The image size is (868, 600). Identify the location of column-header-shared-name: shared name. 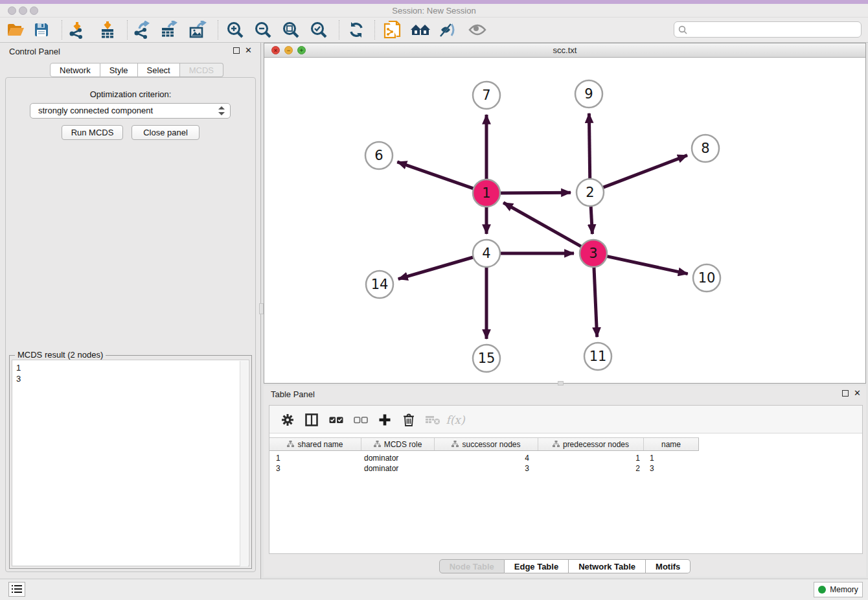
(315, 444).